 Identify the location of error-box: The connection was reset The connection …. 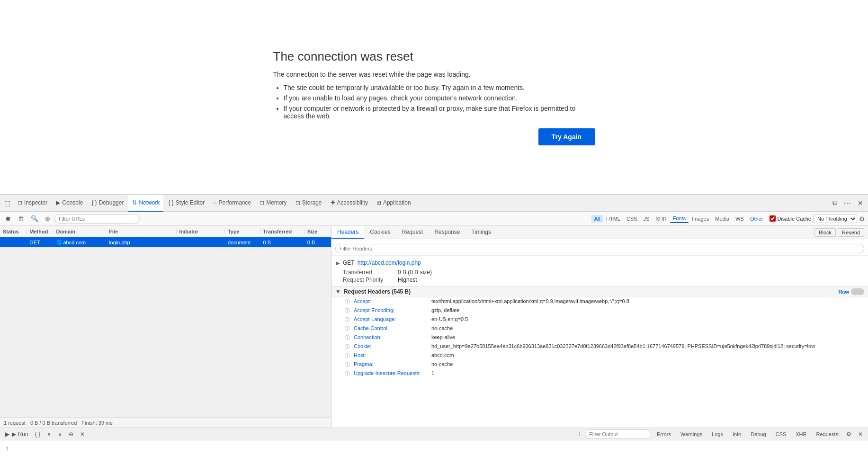
(434, 98).